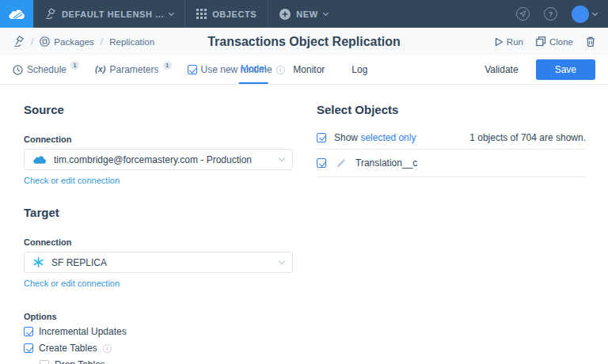  Describe the element at coordinates (17, 14) in the screenshot. I see `cloud-logo-icon` at that location.